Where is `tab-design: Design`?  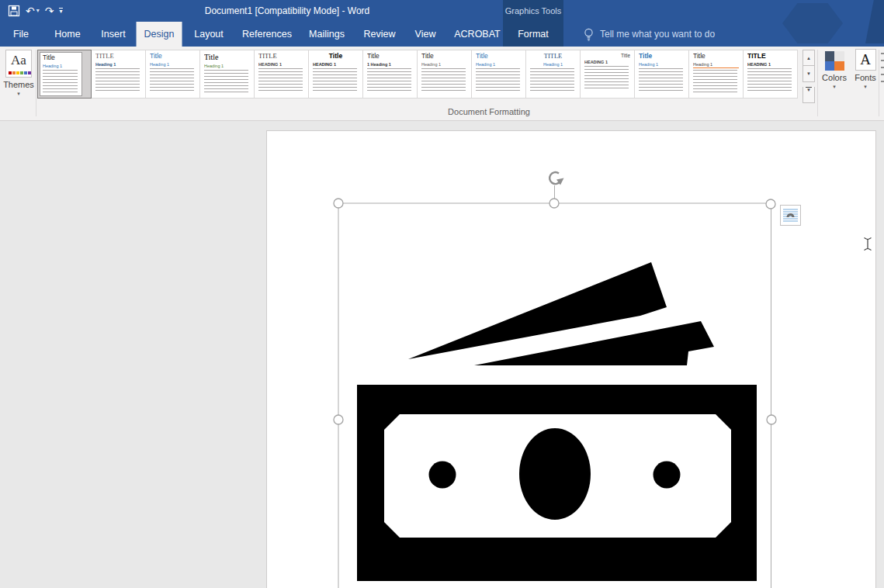 tab-design: Design is located at coordinates (160, 34).